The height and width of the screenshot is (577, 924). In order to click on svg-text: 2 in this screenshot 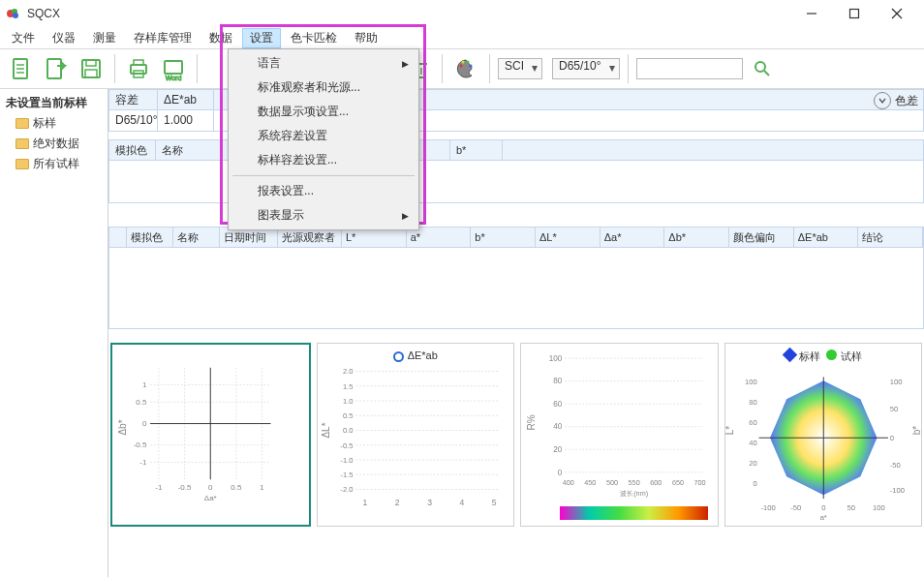, I will do `click(397, 501)`.